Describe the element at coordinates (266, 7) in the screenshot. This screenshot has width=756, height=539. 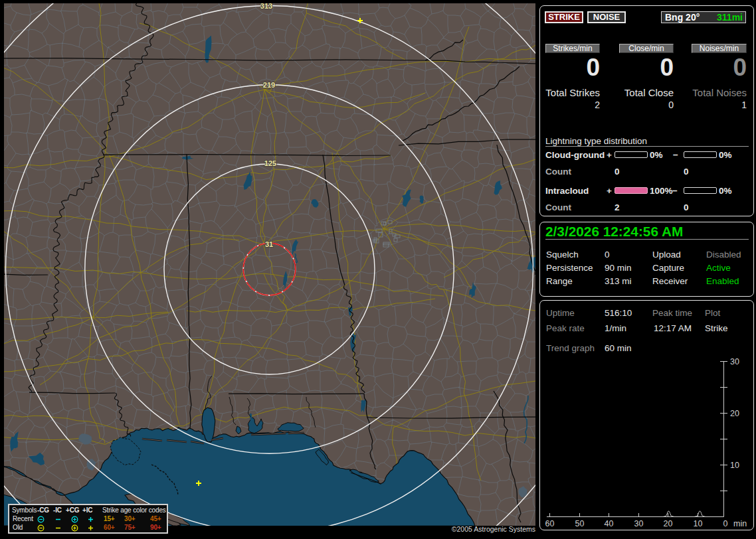
I see `svg-text: 313` at that location.